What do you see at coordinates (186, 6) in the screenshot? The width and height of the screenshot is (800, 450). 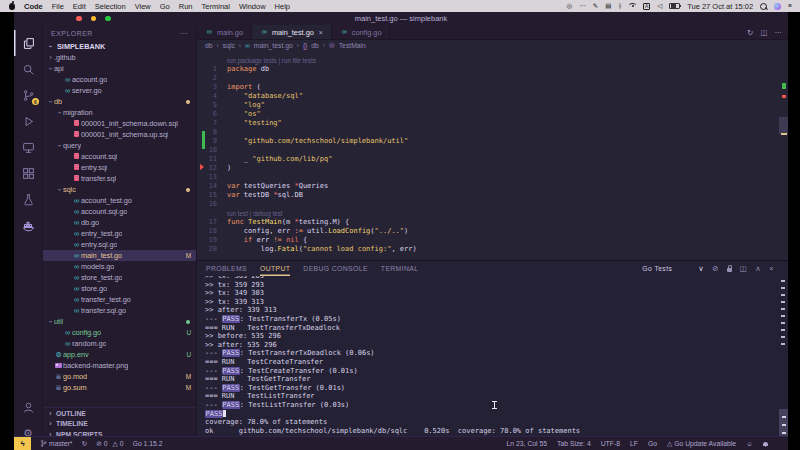 I see `menu-item-run: Run` at bounding box center [186, 6].